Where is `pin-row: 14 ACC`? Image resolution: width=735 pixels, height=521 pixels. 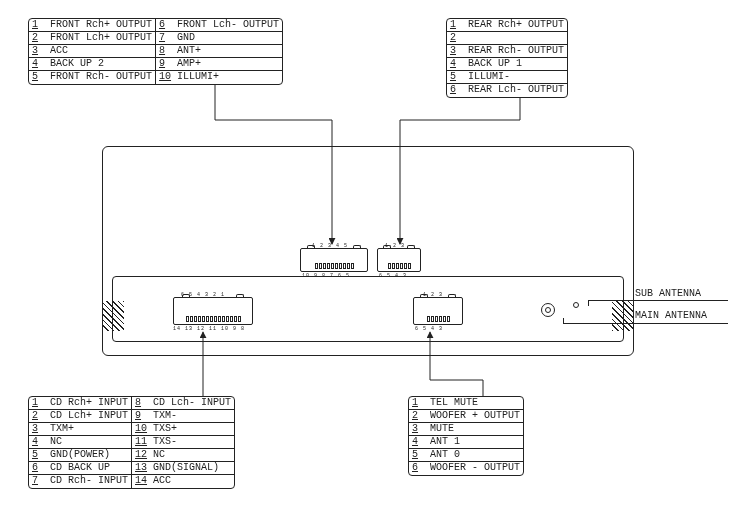
pin-row: 14 ACC is located at coordinates (183, 482).